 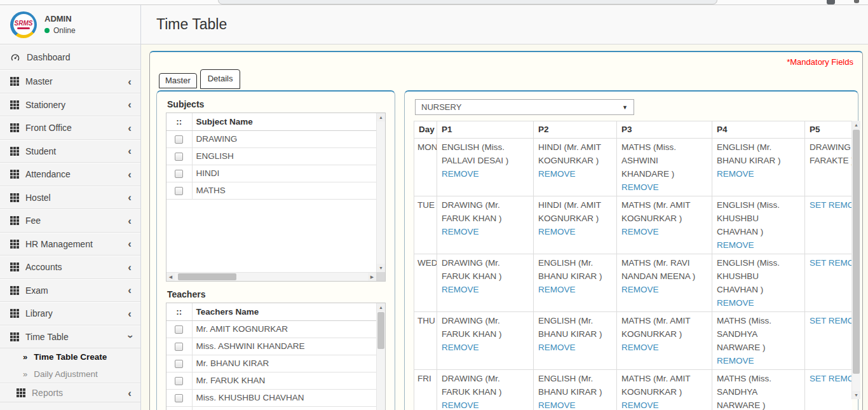 I want to click on srms-logo: SRMS, so click(x=24, y=25).